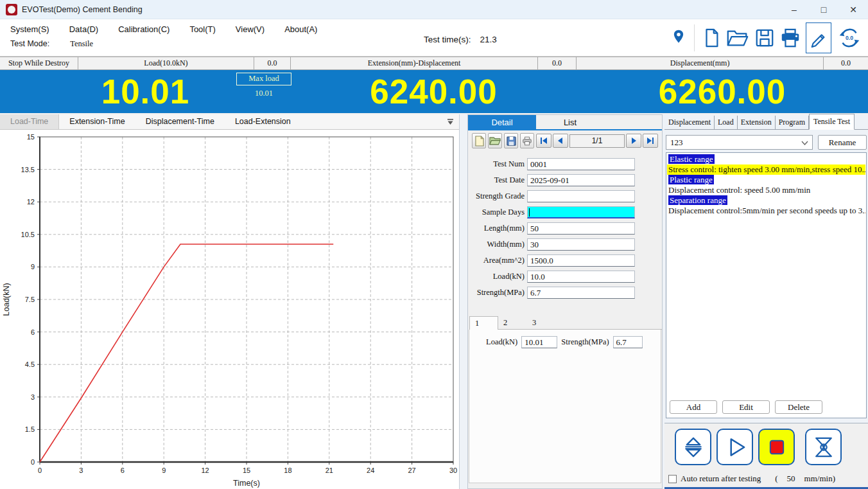 This screenshot has height=489, width=868. Describe the element at coordinates (794, 10) in the screenshot. I see `minimize-button: –` at that location.